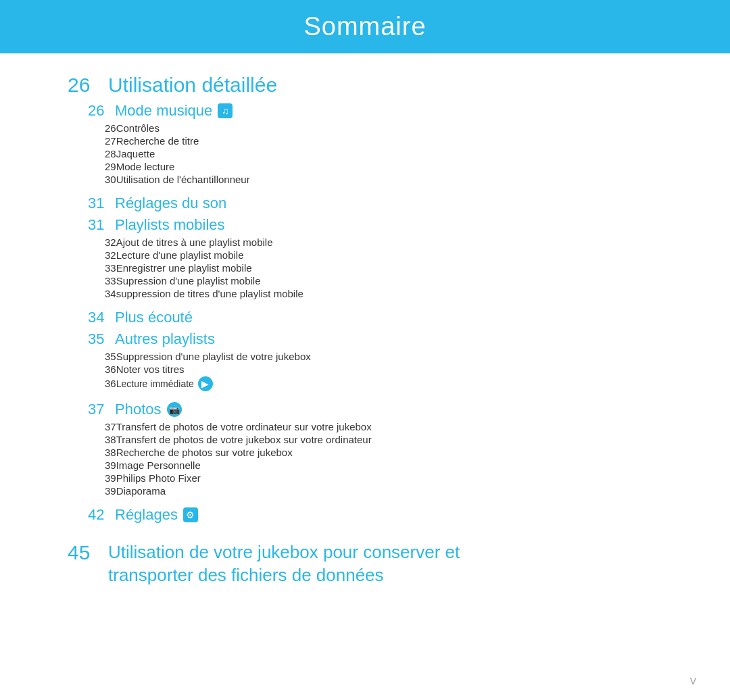 Image resolution: width=730 pixels, height=700 pixels. I want to click on section-title-utilisation-jukebox: Utilisation de votre jukebox pour conser…, so click(284, 564).